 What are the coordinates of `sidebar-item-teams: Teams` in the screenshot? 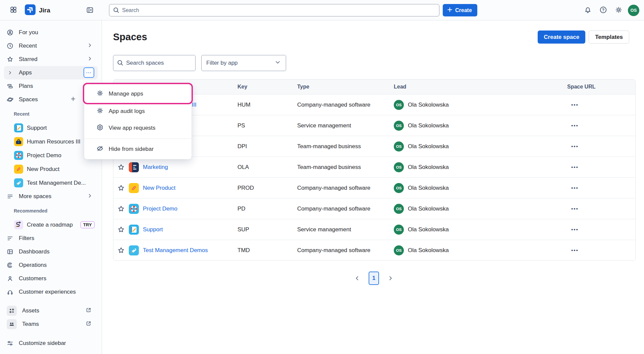 It's located at (51, 324).